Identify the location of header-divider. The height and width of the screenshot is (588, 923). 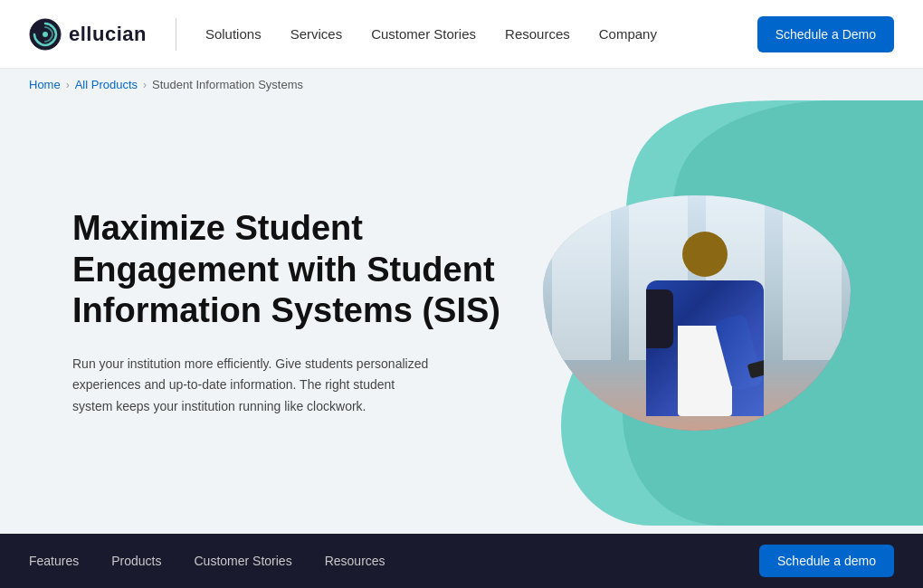
(176, 34).